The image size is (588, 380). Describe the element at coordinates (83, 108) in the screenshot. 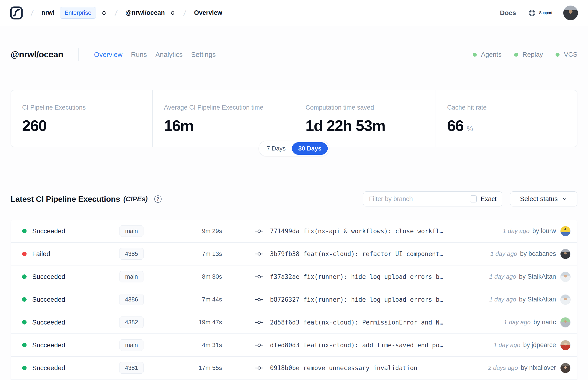

I see `stat-label: CI Pipeline Executions` at that location.